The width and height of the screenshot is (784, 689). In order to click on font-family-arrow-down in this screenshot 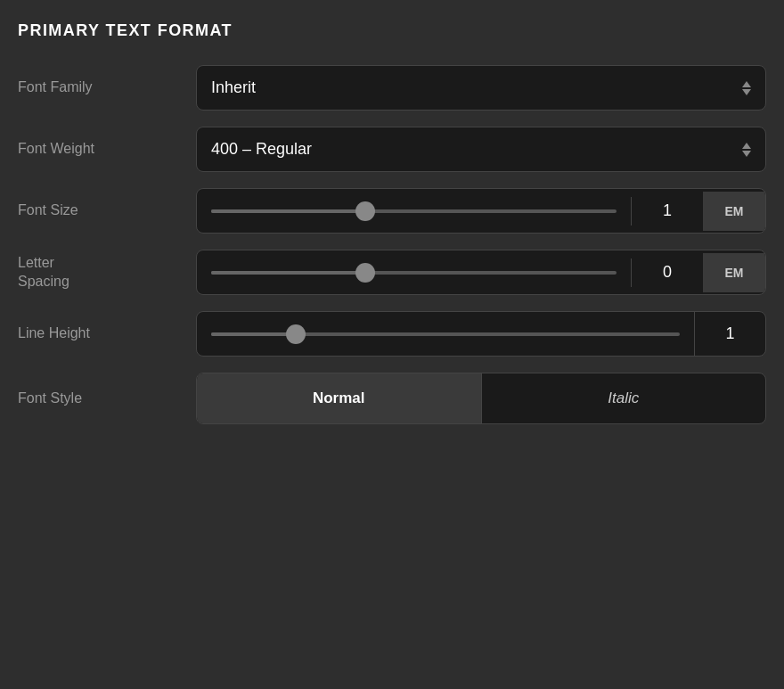, I will do `click(747, 93)`.